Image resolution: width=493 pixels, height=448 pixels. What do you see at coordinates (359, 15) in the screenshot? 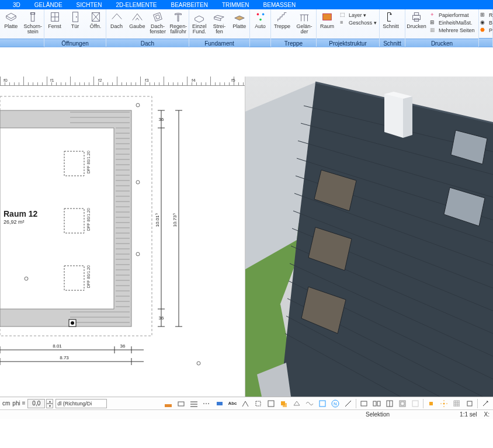
I see `submenu-layer: ⬚Layer▾` at bounding box center [359, 15].